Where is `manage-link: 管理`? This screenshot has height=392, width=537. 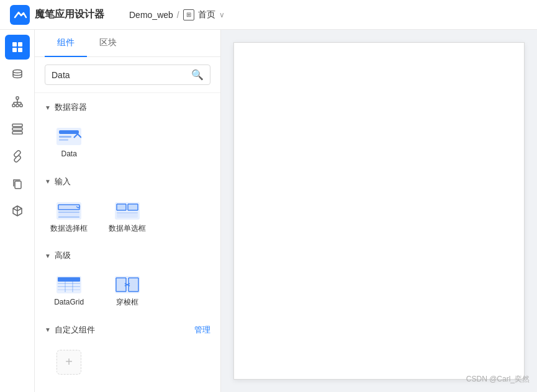 manage-link: 管理 is located at coordinates (202, 330).